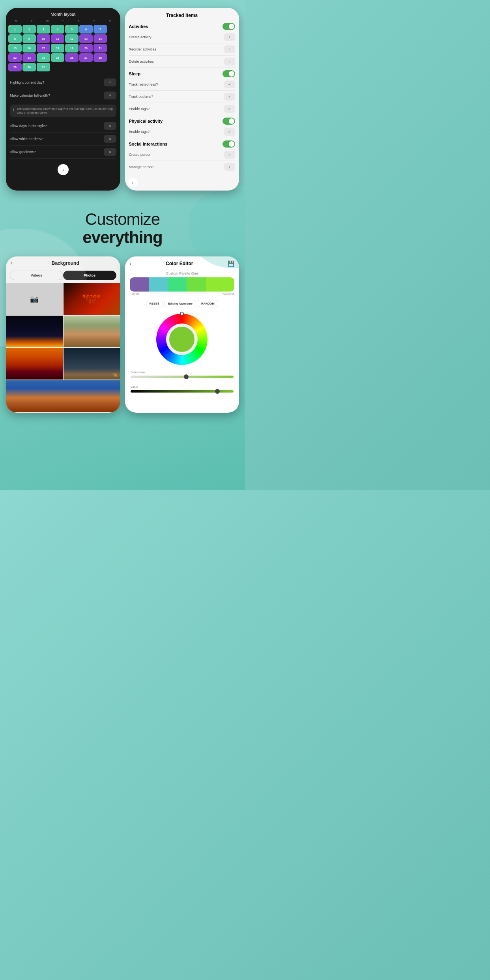  I want to click on physical-tags-label: Enable tags?, so click(140, 132).